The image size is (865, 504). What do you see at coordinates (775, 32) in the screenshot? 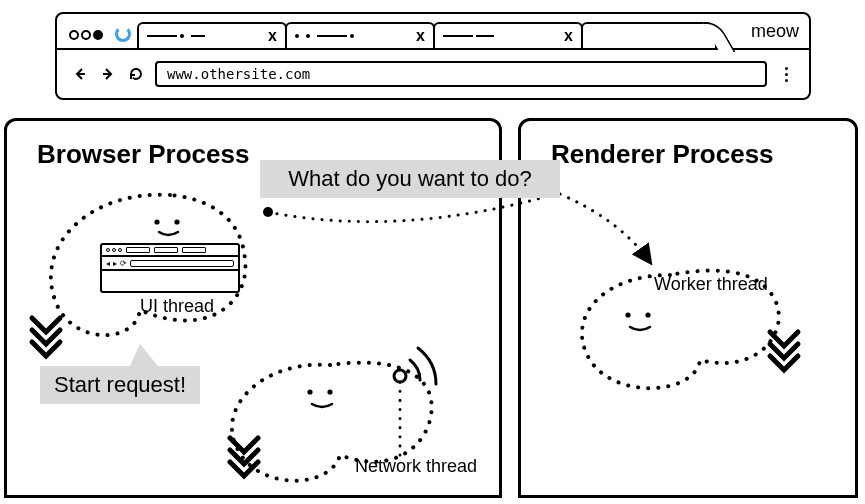
I see `browser-brand-label: meow` at bounding box center [775, 32].